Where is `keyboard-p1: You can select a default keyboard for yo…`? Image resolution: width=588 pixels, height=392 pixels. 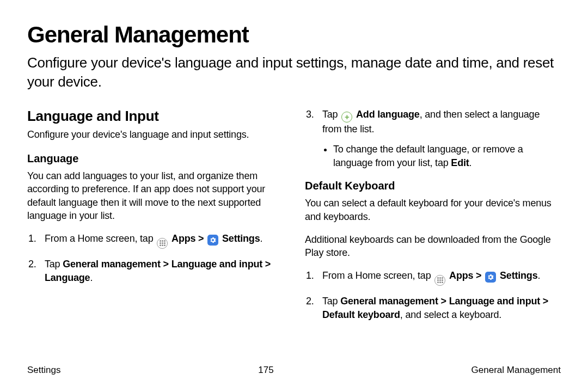
keyboard-p1: You can select a default keyboard for yo… is located at coordinates (433, 210).